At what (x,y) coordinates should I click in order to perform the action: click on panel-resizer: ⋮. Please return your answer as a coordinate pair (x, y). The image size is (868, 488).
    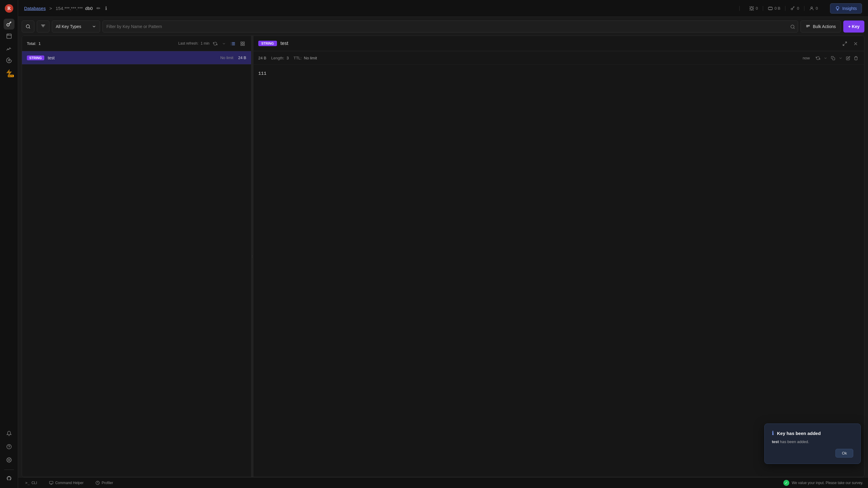
    Looking at the image, I should click on (252, 256).